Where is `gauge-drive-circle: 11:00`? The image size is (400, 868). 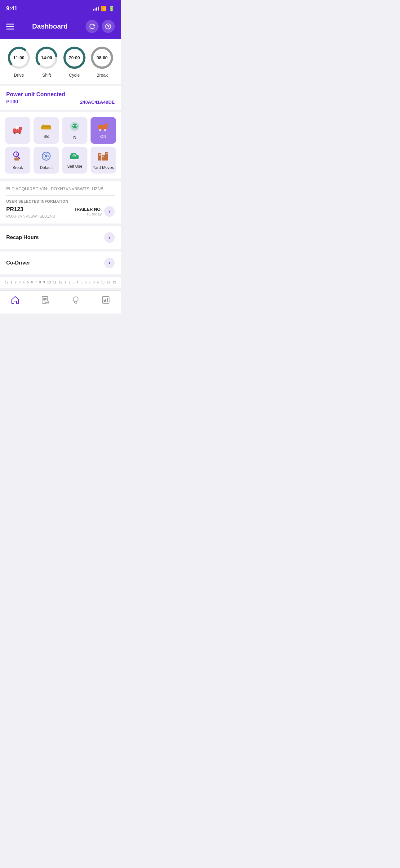 gauge-drive-circle: 11:00 is located at coordinates (19, 58).